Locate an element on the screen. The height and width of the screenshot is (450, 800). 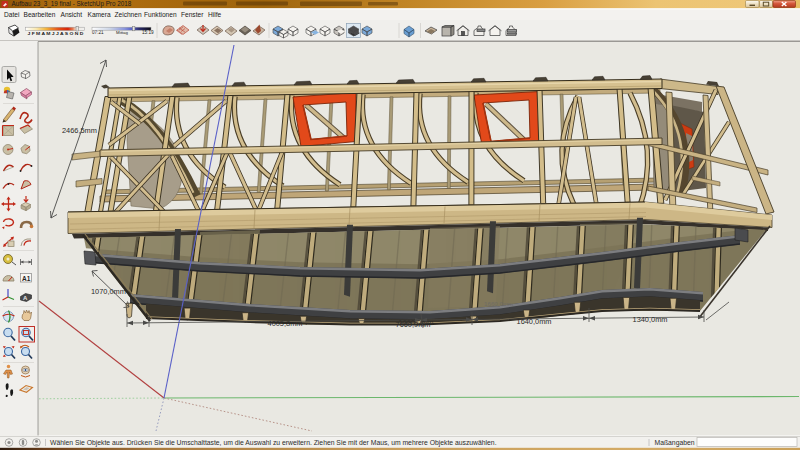
svg-text: Mittag is located at coordinates (122, 32).